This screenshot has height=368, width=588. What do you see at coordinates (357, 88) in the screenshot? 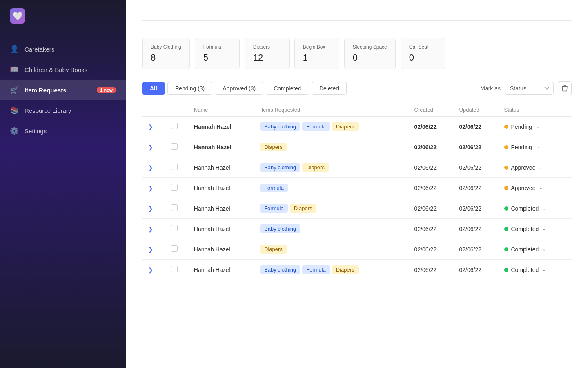
I see `tabs-bar: AllPending (3)Approved (3)CompletedDelet…` at bounding box center [357, 88].